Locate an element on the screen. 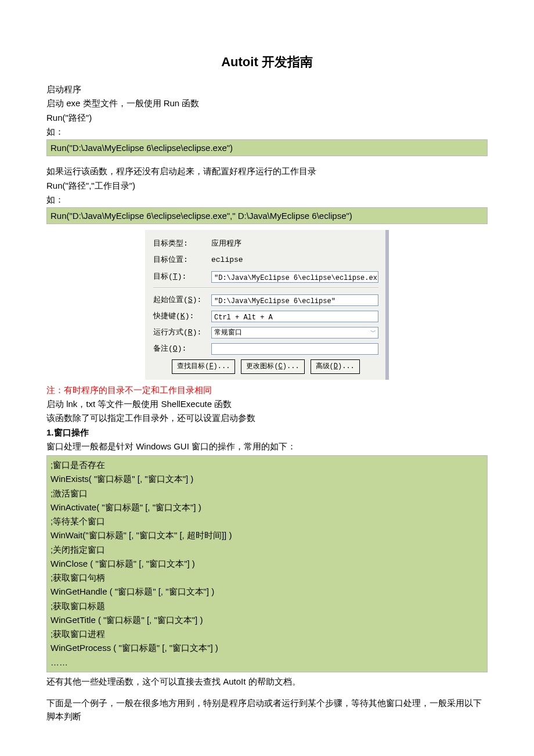 The image size is (534, 756). change-icon-button: 更改图标(C)... is located at coordinates (273, 367).